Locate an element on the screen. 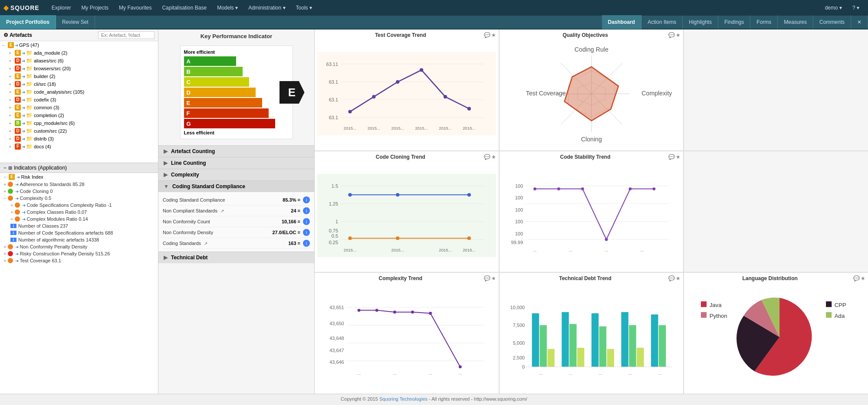 This screenshot has width=868, height=405. indicator-risky-construction: + ➜ Risky Construction Penalty Density 5… is located at coordinates (79, 254).